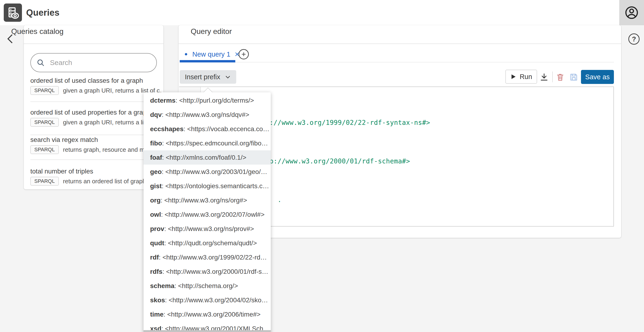  What do you see at coordinates (207, 214) in the screenshot?
I see `prefix-option-owl: owl: <http://www.w3.org/2002/07/owl#>` at bounding box center [207, 214].